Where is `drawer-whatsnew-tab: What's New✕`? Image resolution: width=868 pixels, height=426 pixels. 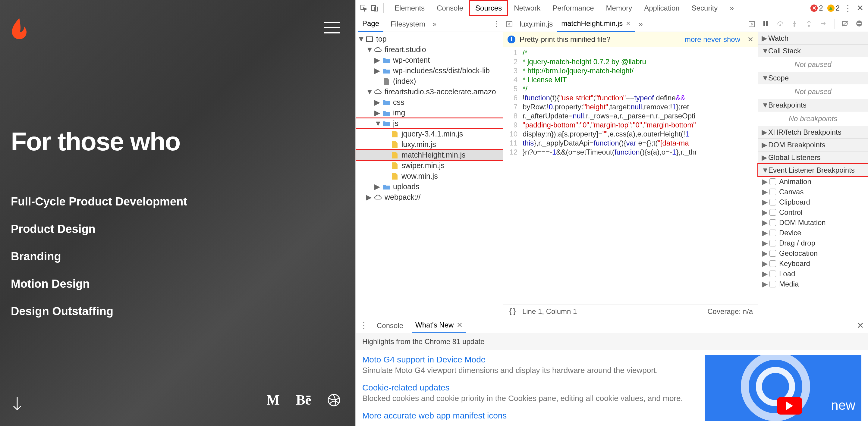
drawer-whatsnew-tab: What's New✕ is located at coordinates (439, 326).